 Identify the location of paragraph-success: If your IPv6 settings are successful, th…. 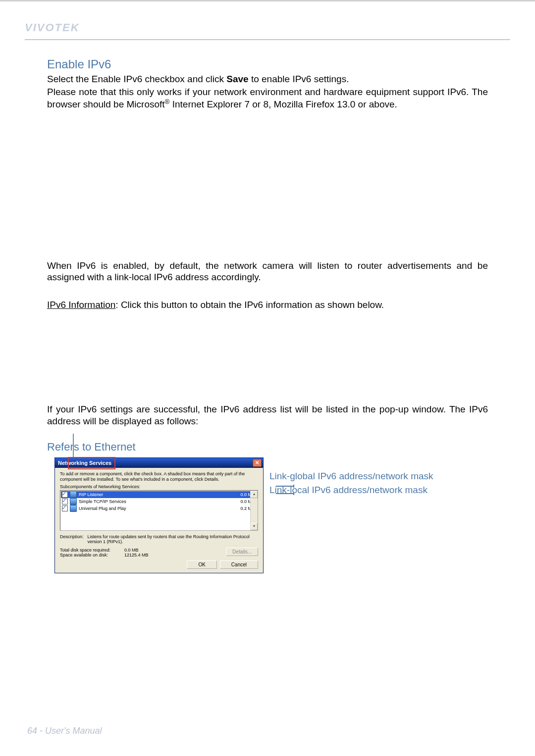
(268, 415).